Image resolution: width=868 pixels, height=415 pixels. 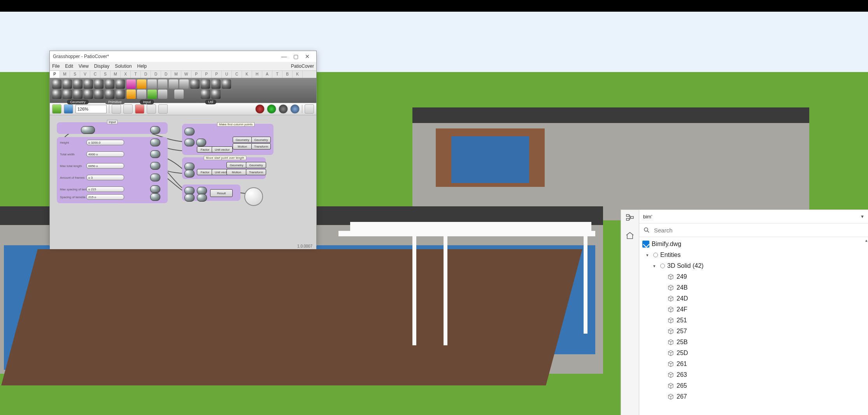 I want to click on gh-tab: W, so click(x=186, y=74).